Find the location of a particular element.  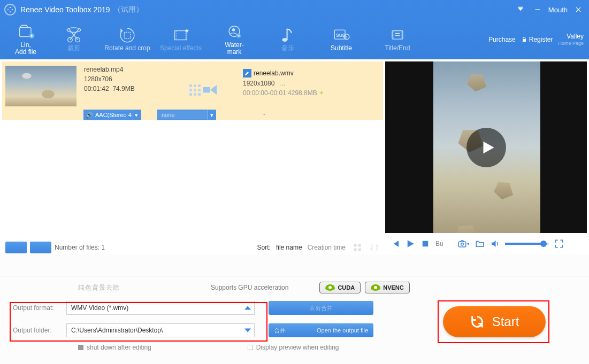

audio-track-dropdown: 🔊 AAC(Stereo 4 ▾ is located at coordinates (112, 115).